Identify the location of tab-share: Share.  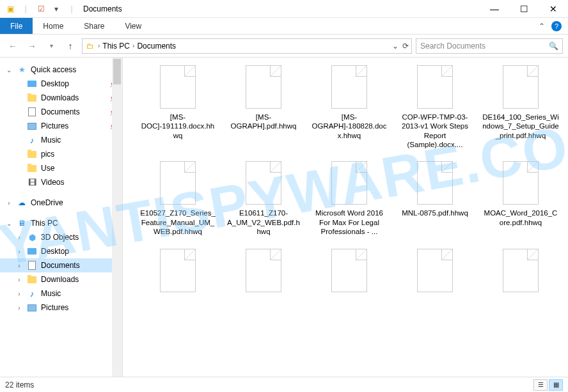
(94, 26).